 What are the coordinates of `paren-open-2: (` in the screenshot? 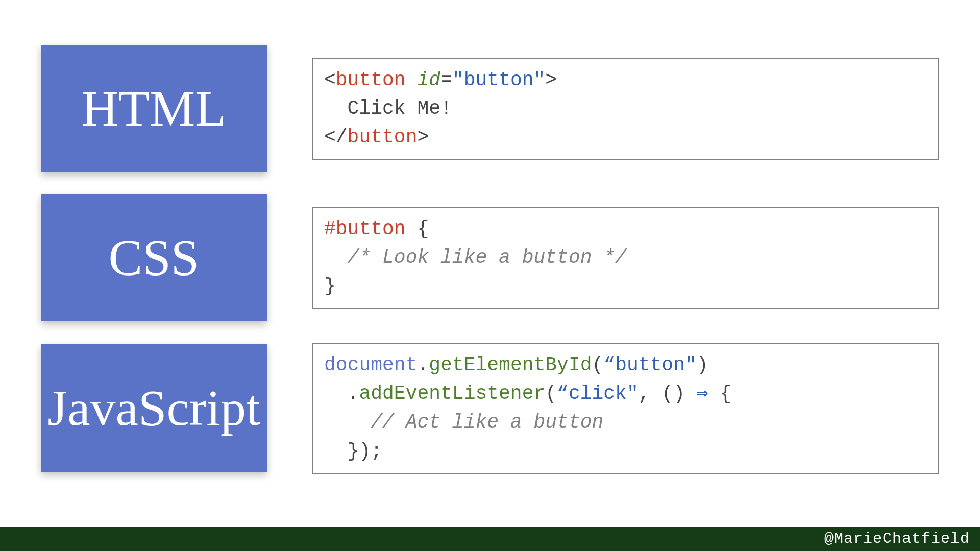 It's located at (551, 394).